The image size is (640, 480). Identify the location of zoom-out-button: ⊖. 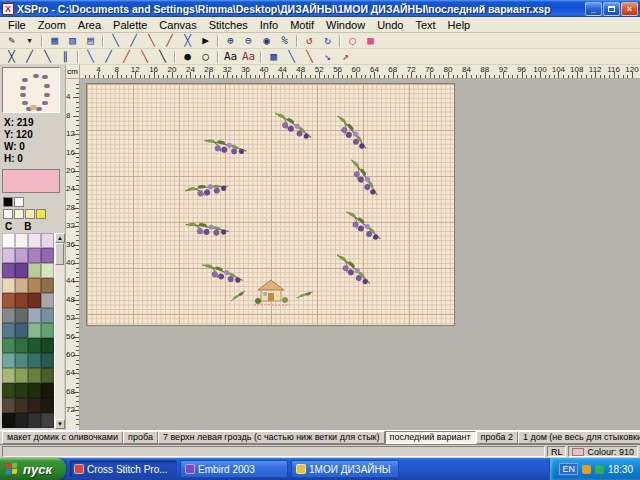
(248, 41).